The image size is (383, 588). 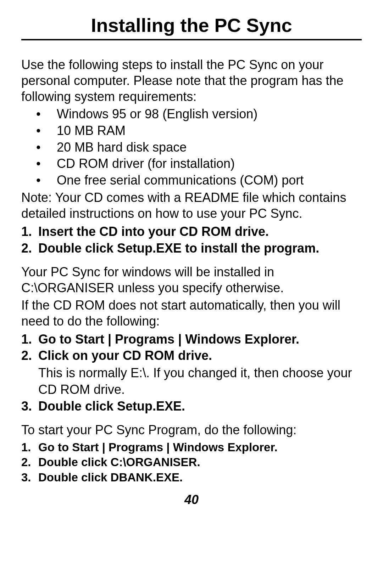 What do you see at coordinates (192, 430) in the screenshot?
I see `start-program-paragraph: To start your PC Sync Program, do the fo…` at bounding box center [192, 430].